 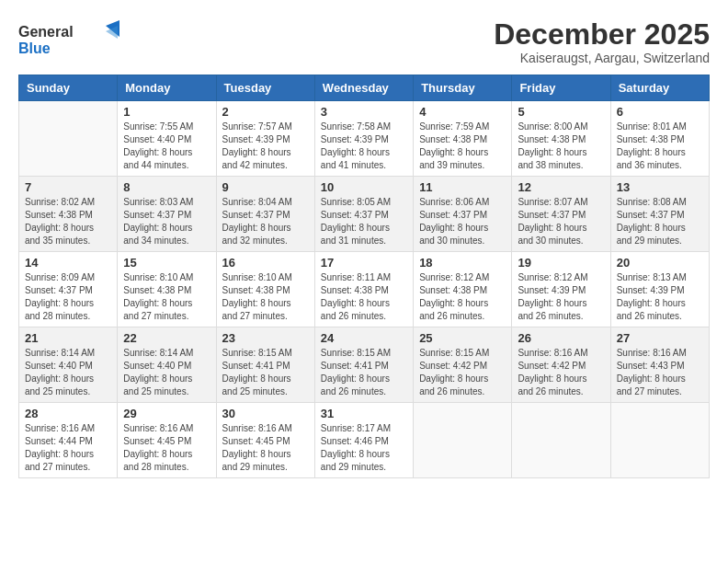 I want to click on day-info: Sunrise: 8:09 AMSunset: 4:37 PMDaylight:…, so click(x=68, y=297).